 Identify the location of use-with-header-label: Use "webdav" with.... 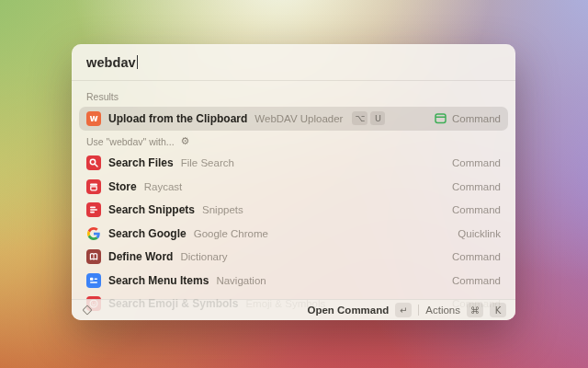
(130, 142).